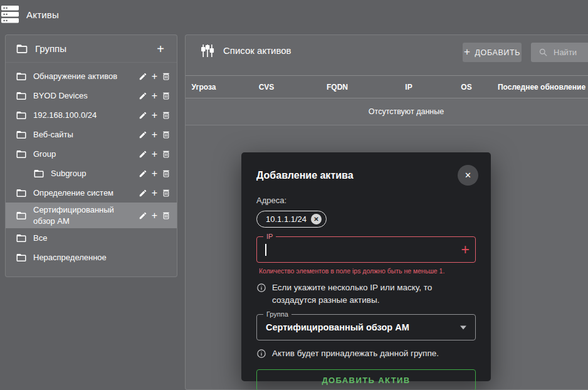 The width and height of the screenshot is (588, 390). What do you see at coordinates (366, 219) in the screenshot?
I see `address-chip-list: 10.1.1.1/24 ✕` at bounding box center [366, 219].